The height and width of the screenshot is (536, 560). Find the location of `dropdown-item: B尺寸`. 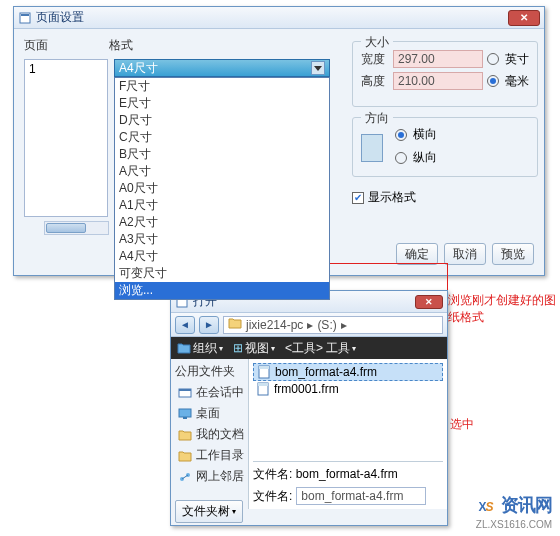

dropdown-item: B尺寸 is located at coordinates (222, 154).